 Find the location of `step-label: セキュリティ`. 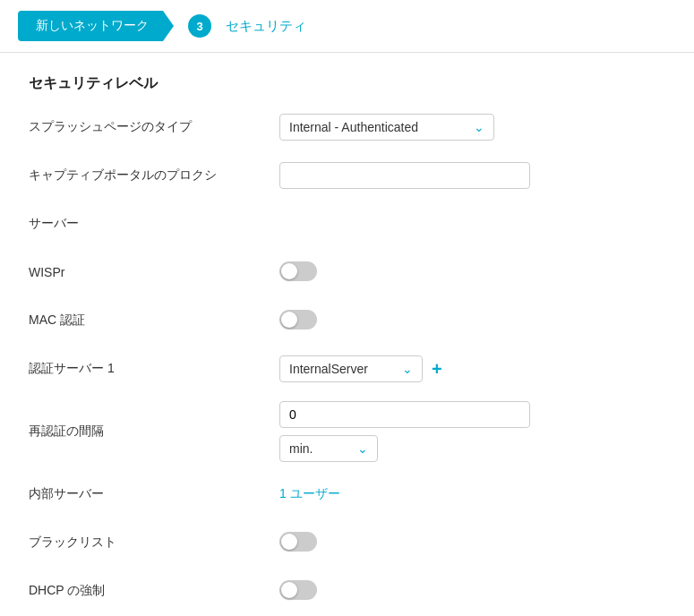

step-label: セキュリティ is located at coordinates (266, 27).